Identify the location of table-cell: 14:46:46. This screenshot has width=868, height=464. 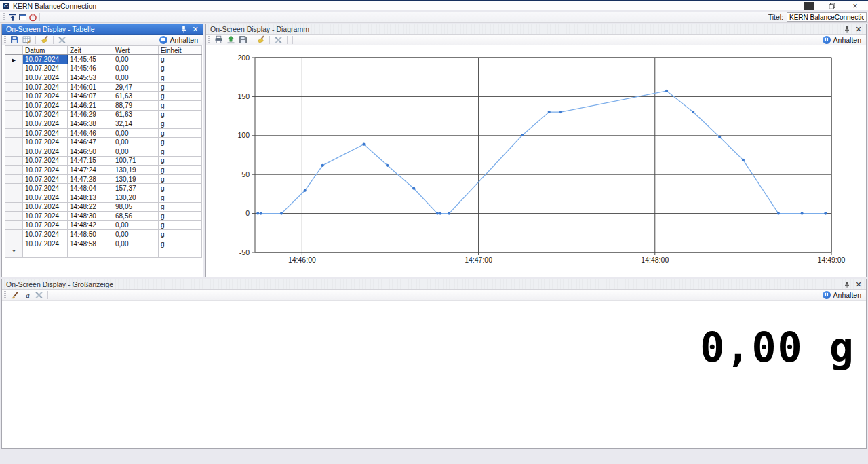
(91, 133).